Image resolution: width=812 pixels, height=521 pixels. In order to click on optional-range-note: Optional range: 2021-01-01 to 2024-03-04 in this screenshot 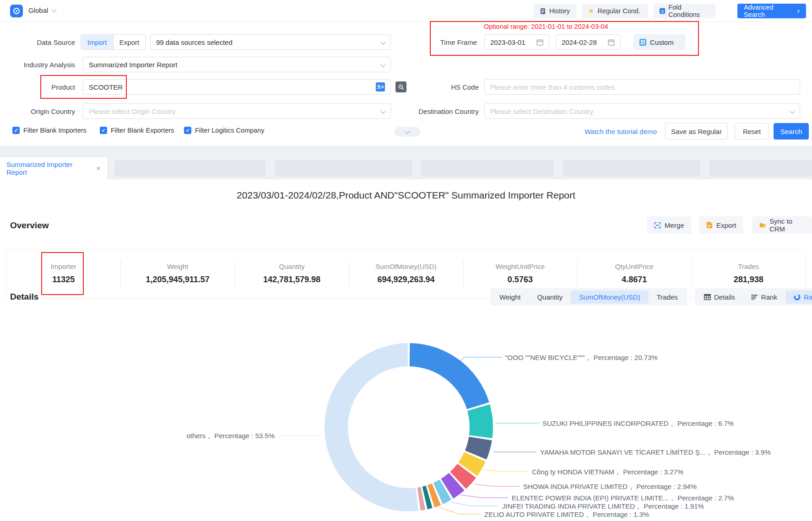, I will do `click(546, 27)`.